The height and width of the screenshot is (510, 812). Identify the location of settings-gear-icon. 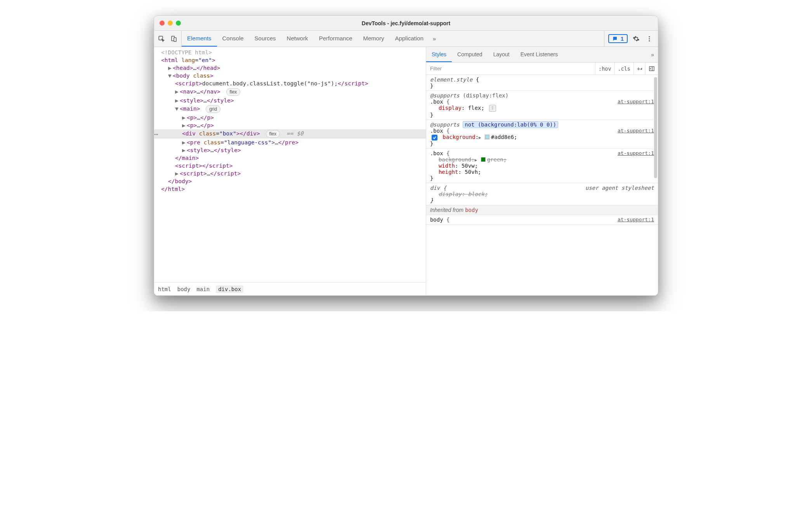
(636, 39).